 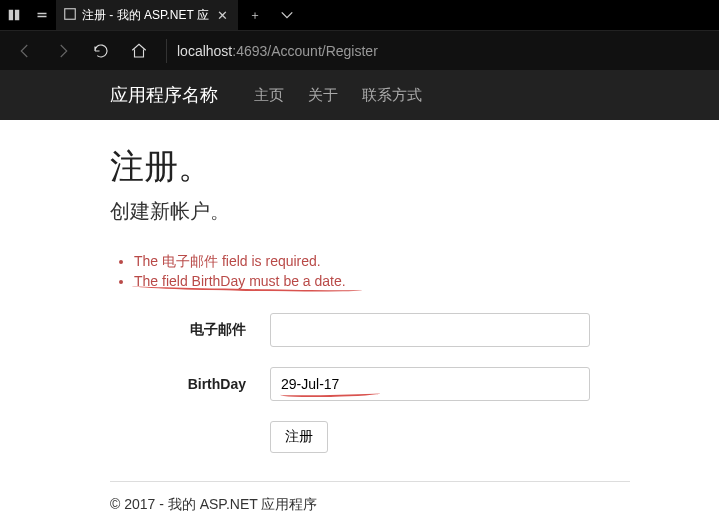 What do you see at coordinates (367, 262) in the screenshot?
I see `validation-error: The 电子邮件 field is required.` at bounding box center [367, 262].